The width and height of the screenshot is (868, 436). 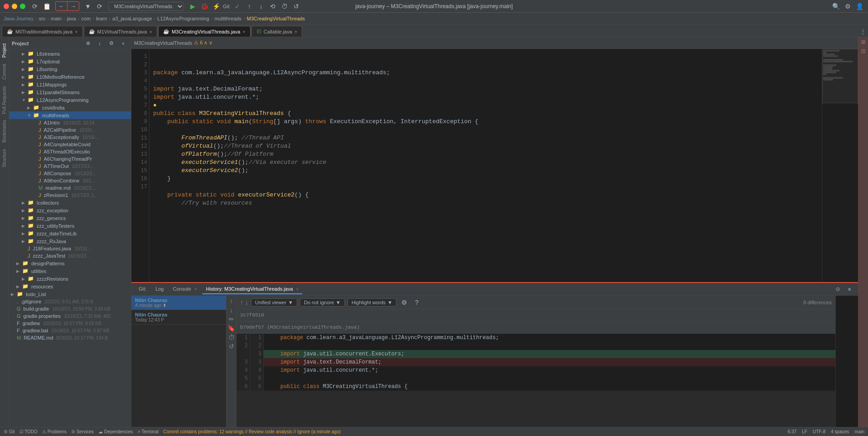 I want to click on diff-up-button: ↑, so click(x=242, y=302).